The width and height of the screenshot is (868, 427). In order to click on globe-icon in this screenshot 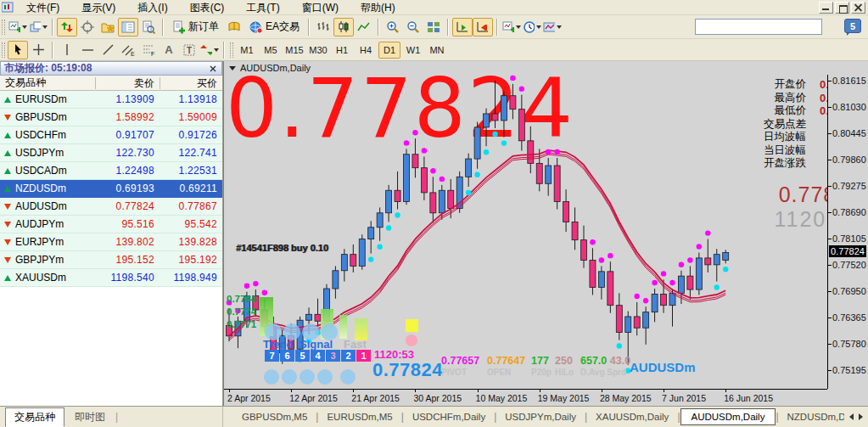, I will do `click(256, 27)`.